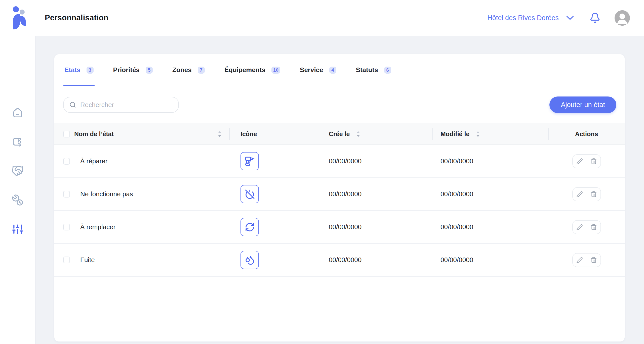 Image resolution: width=644 pixels, height=344 pixels. What do you see at coordinates (245, 70) in the screenshot?
I see `tab-label: Équipements` at bounding box center [245, 70].